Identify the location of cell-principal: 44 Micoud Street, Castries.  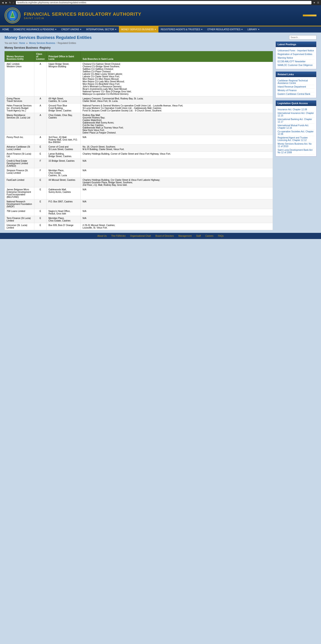
(64, 182).